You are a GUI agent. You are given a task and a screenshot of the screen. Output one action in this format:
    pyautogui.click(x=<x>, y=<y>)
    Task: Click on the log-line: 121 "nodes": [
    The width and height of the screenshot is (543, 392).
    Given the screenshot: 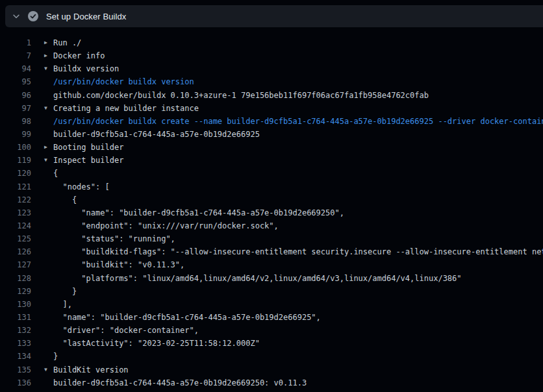 What is the action you would take?
    pyautogui.click(x=272, y=187)
    